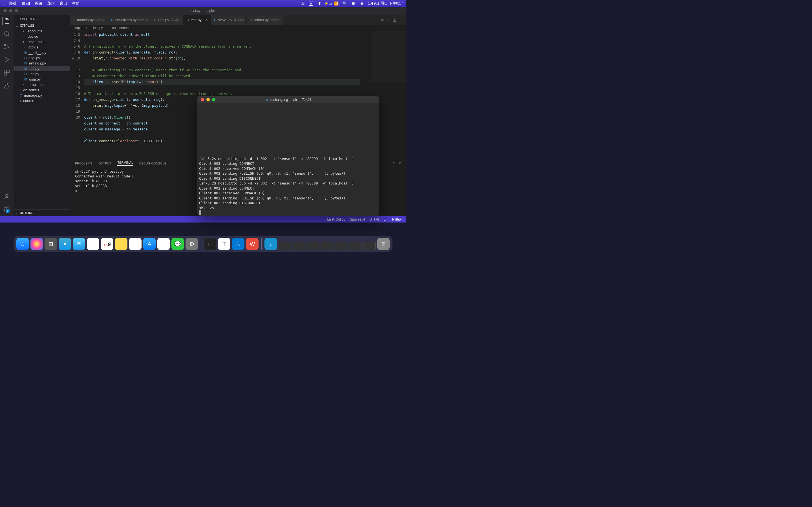 The height and width of the screenshot is (507, 812). I want to click on menu-window: 窗口, so click(63, 3).